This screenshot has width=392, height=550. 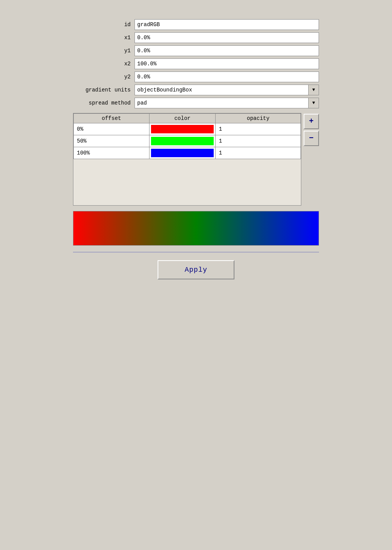 I want to click on stops-table: offset color opacity 0% 1 50%, so click(x=187, y=159).